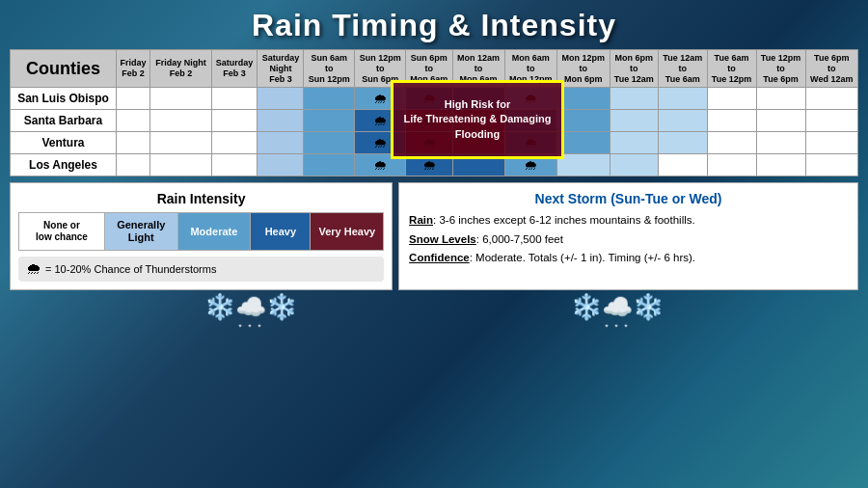 Image resolution: width=868 pixels, height=488 pixels. Describe the element at coordinates (629, 258) in the screenshot. I see `storm-confidence: Confidence: Moderate. Totals (+/- 1 in).…` at that location.